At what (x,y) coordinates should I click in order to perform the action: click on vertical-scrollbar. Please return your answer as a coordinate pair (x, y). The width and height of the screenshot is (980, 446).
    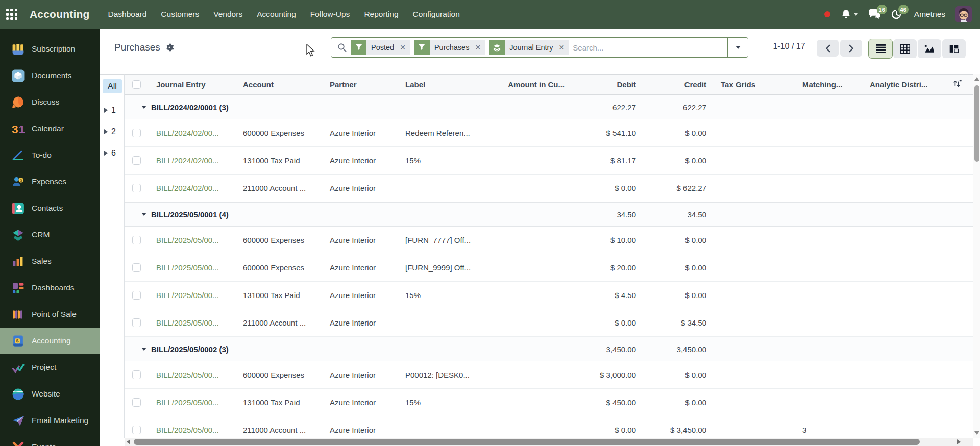
    Looking at the image, I should click on (976, 256).